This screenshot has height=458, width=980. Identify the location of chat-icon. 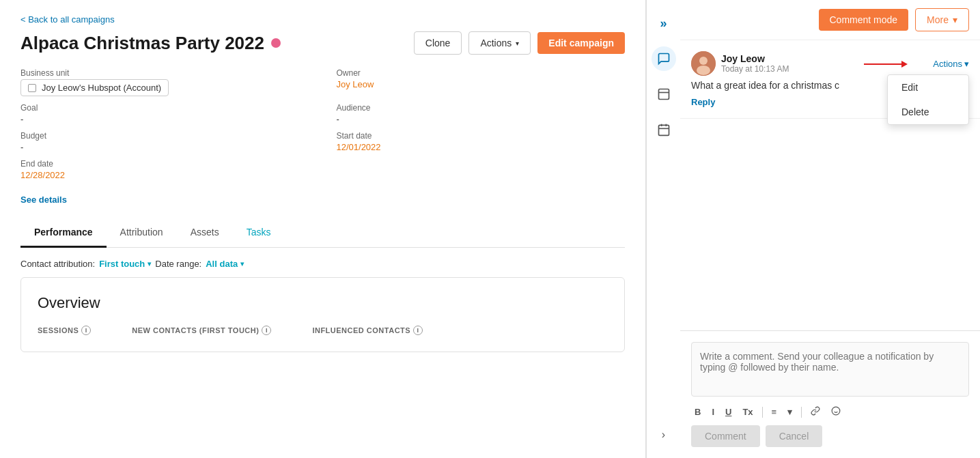
(664, 59).